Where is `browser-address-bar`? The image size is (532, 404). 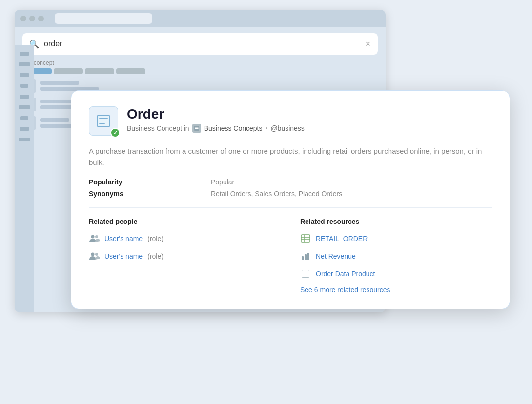 browser-address-bar is located at coordinates (103, 19).